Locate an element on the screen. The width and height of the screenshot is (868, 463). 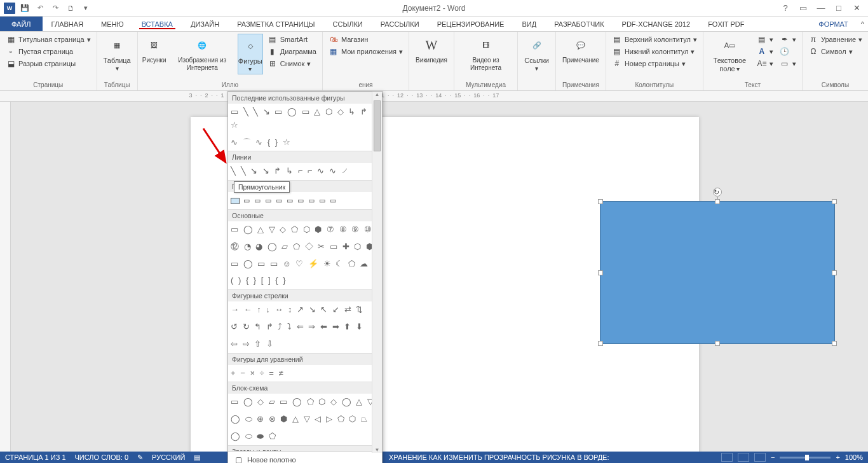
view-read-button is located at coordinates (727, 457).